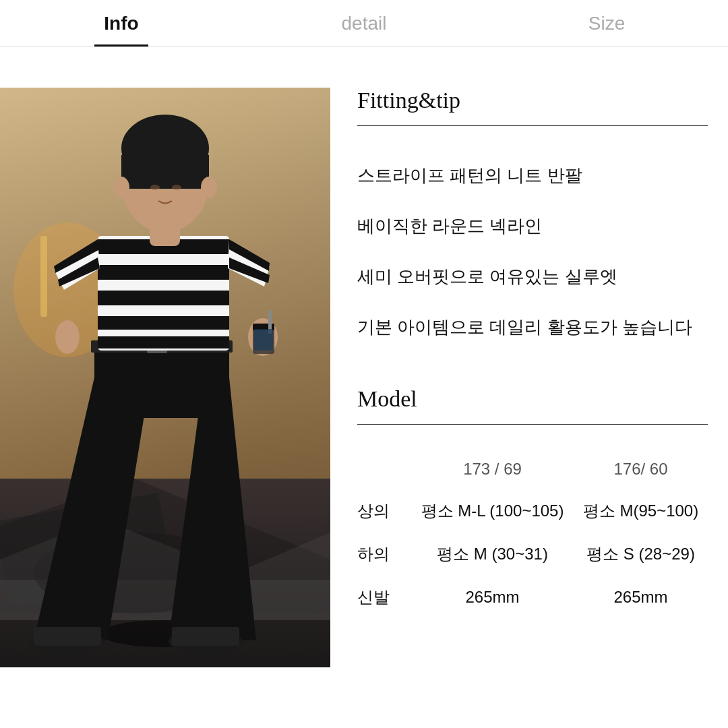 This screenshot has width=728, height=728. What do you see at coordinates (384, 554) in the screenshot?
I see `row-label-bottom: 하의` at bounding box center [384, 554].